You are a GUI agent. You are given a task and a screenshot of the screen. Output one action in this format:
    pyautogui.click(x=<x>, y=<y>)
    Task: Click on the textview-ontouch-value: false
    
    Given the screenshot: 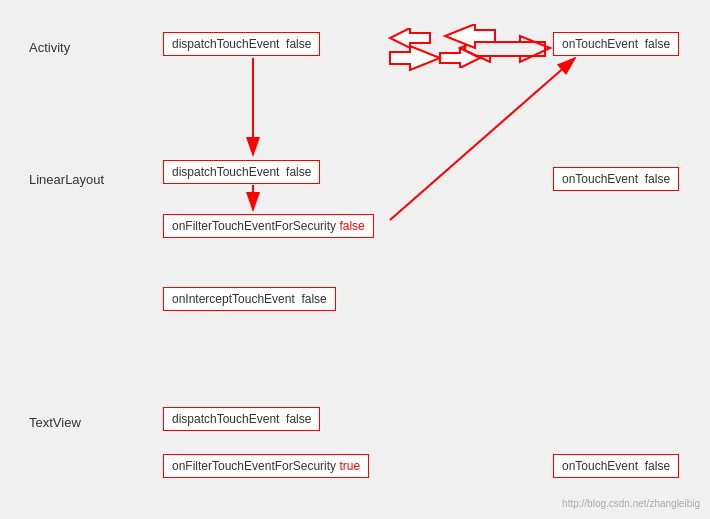 What is the action you would take?
    pyautogui.click(x=658, y=466)
    